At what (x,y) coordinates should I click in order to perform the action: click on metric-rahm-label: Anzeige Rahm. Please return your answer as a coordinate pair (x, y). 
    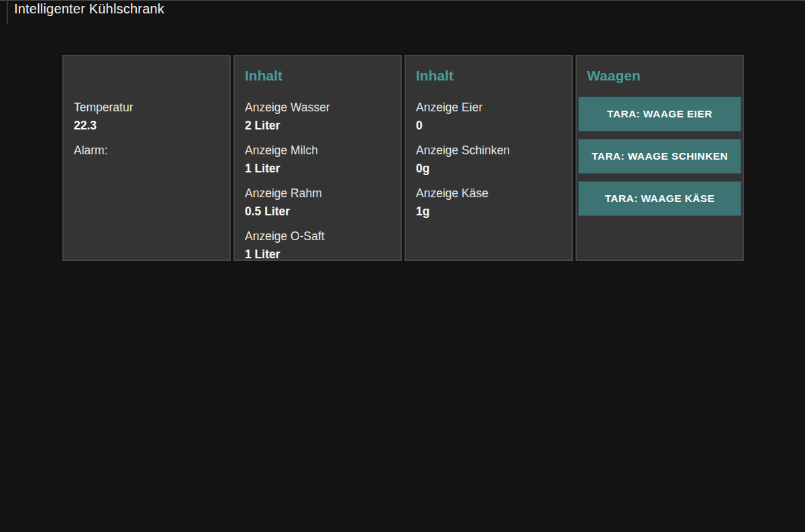
    Looking at the image, I should click on (318, 193).